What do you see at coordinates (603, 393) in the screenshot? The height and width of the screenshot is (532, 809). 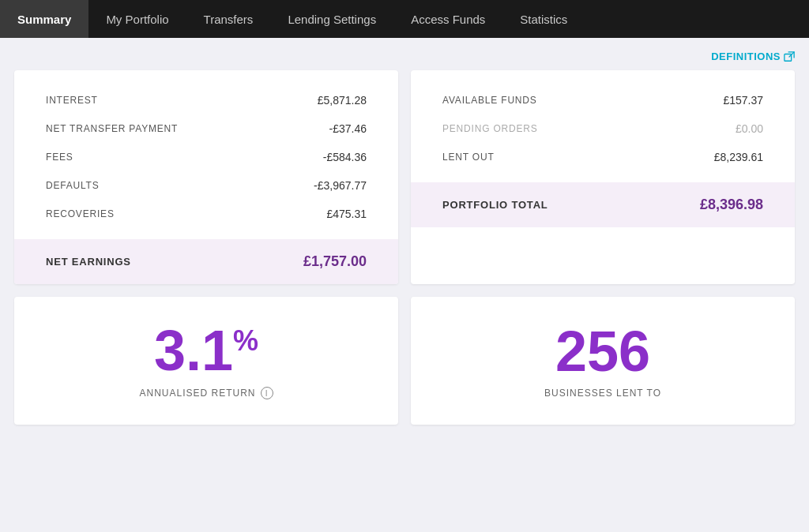 I see `businesses-label: BUSINESSES LENT TO` at bounding box center [603, 393].